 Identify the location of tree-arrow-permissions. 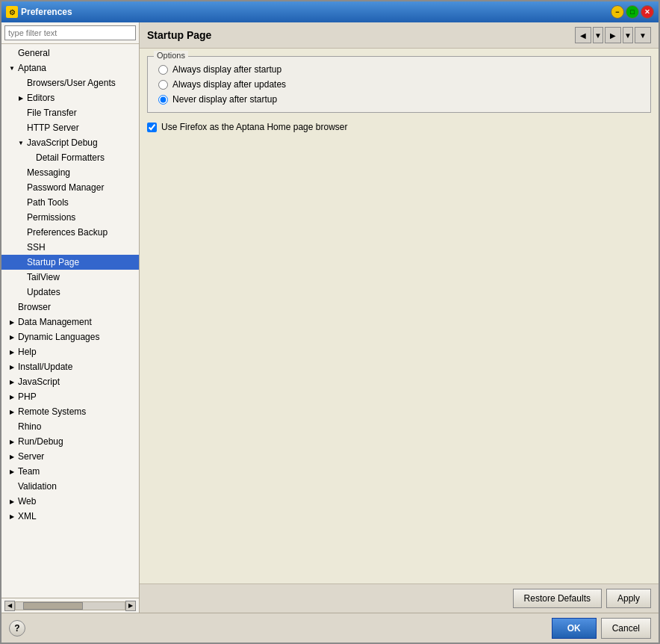
(21, 217).